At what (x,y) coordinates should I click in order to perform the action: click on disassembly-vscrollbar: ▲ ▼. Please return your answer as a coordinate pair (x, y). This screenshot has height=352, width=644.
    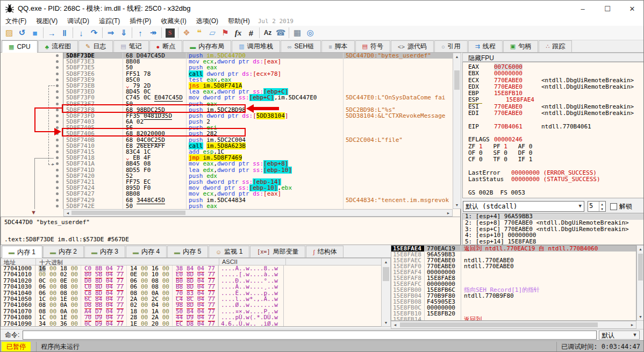
    Looking at the image, I should click on (457, 131).